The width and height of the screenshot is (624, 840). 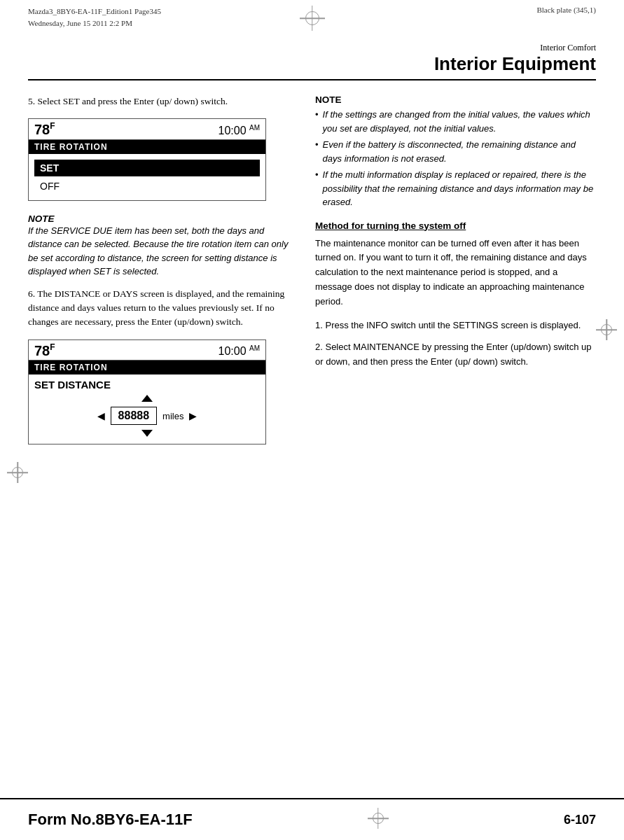 I want to click on note-block-left: NOTE If the SERVICE DUE item has been se…, so click(x=161, y=246).